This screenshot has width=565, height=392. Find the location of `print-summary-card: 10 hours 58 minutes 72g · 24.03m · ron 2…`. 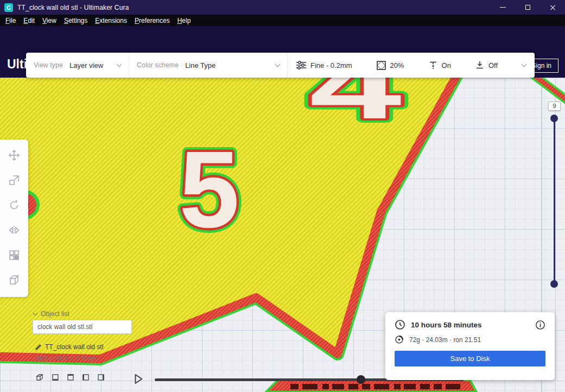

print-summary-card: 10 hours 58 minutes 72g · 24.03m · ron 2… is located at coordinates (470, 346).